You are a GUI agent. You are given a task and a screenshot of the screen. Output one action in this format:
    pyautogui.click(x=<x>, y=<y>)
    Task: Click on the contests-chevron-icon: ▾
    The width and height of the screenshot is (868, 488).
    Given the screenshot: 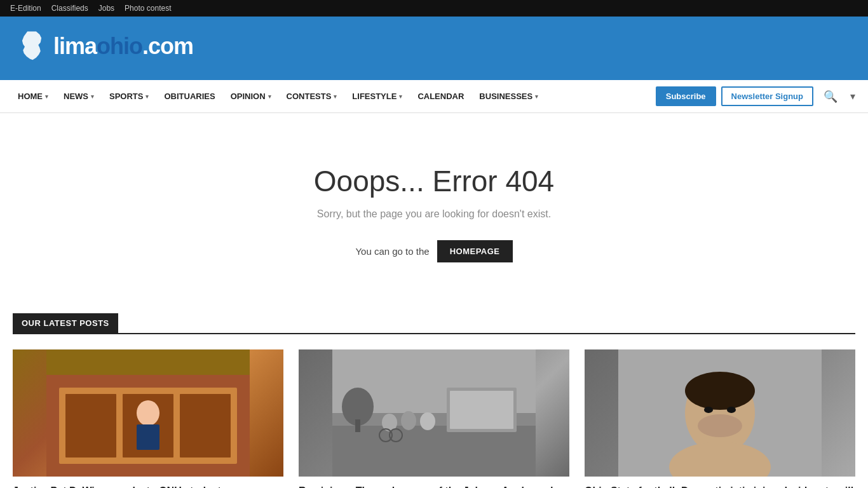 What is the action you would take?
    pyautogui.click(x=336, y=97)
    